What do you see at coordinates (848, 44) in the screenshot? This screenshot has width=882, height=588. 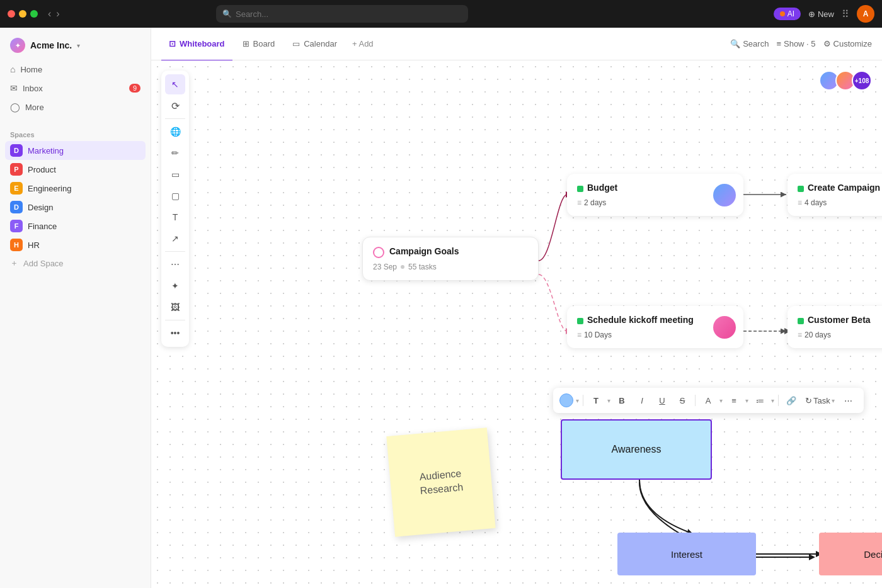 I see `customize-button: ⚙ Customize` at bounding box center [848, 44].